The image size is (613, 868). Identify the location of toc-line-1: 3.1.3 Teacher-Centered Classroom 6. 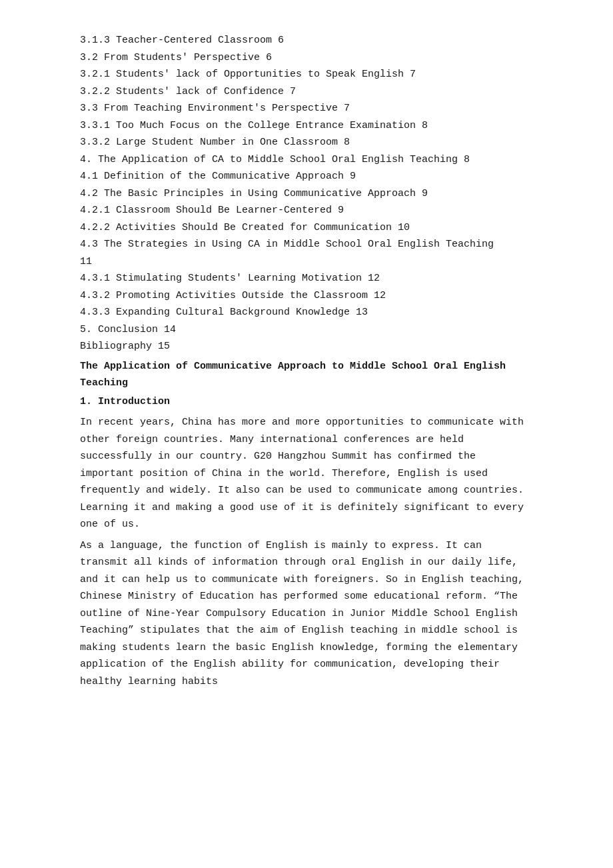
(306, 41).